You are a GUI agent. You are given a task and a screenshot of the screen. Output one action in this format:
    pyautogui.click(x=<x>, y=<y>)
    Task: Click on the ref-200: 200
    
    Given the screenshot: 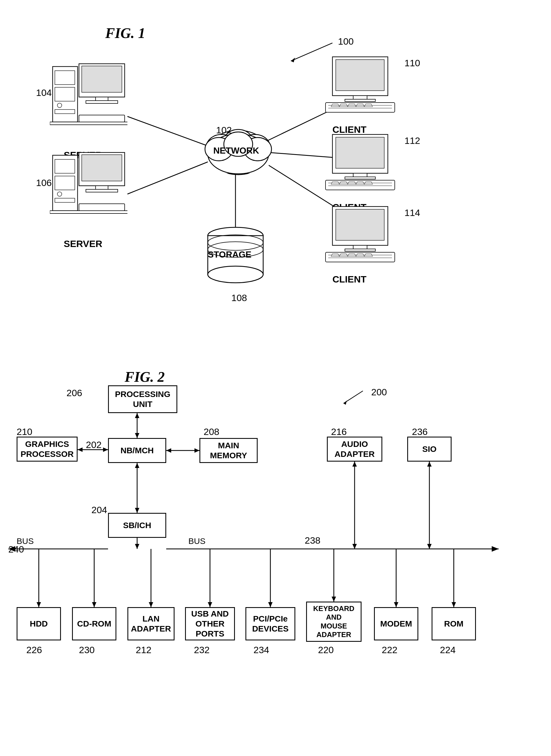 What is the action you would take?
    pyautogui.click(x=379, y=392)
    